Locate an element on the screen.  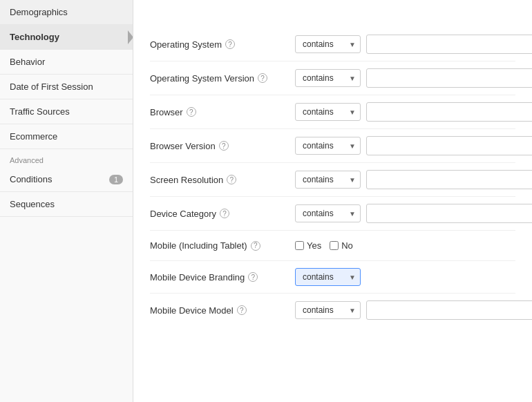
sidebar-item-label: Conditions is located at coordinates (30, 180).